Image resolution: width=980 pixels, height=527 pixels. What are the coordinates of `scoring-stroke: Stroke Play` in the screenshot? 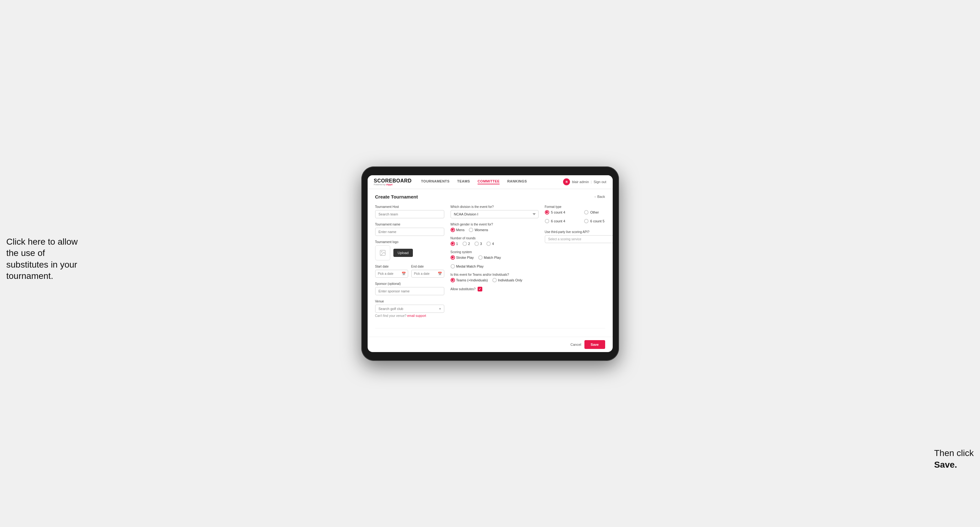 It's located at (462, 258).